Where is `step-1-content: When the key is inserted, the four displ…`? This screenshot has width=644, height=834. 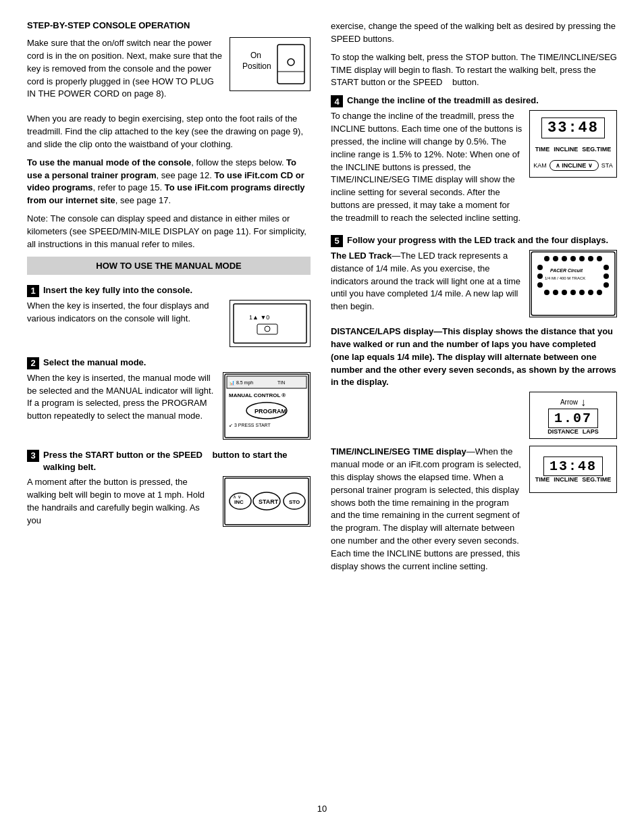 step-1-content: When the key is inserted, the four displ… is located at coordinates (169, 323).